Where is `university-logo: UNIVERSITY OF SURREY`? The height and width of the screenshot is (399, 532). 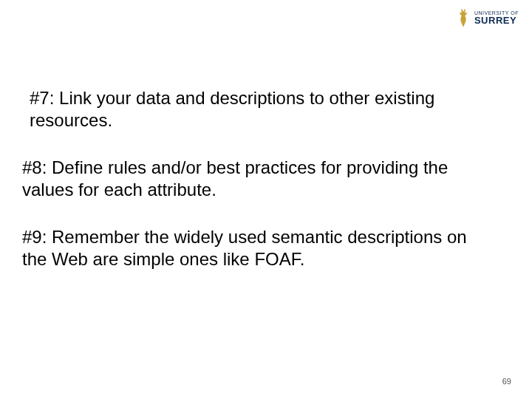 university-logo: UNIVERSITY OF SURREY is located at coordinates (487, 18).